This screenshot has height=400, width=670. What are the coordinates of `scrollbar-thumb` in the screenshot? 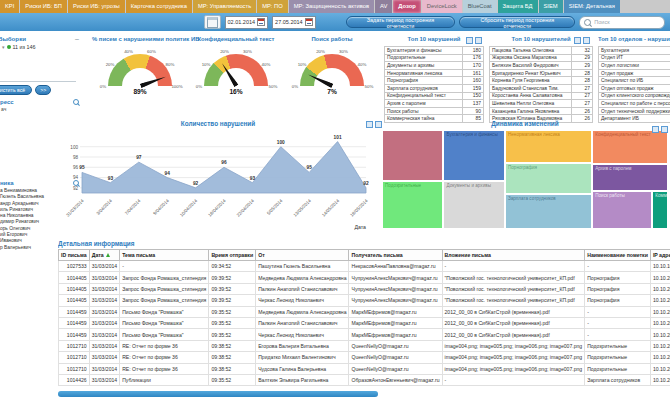 It's located at (218, 394).